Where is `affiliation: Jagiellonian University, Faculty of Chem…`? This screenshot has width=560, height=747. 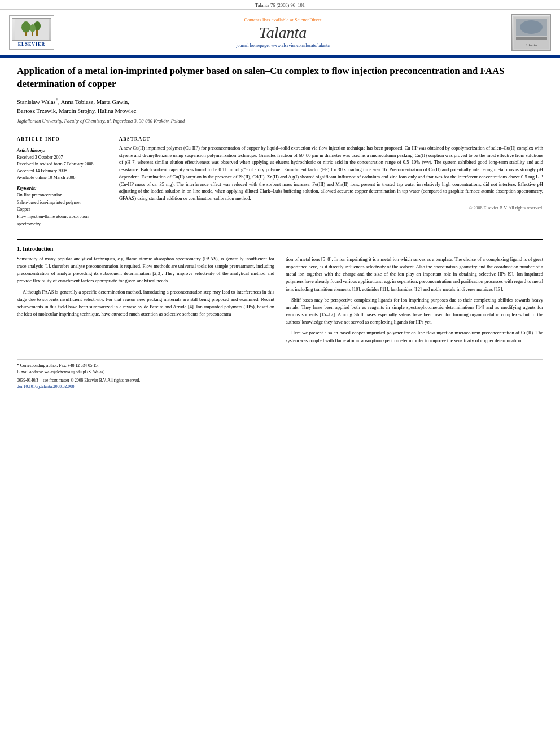 affiliation: Jagiellonian University, Faculty of Chem… is located at coordinates (280, 121).